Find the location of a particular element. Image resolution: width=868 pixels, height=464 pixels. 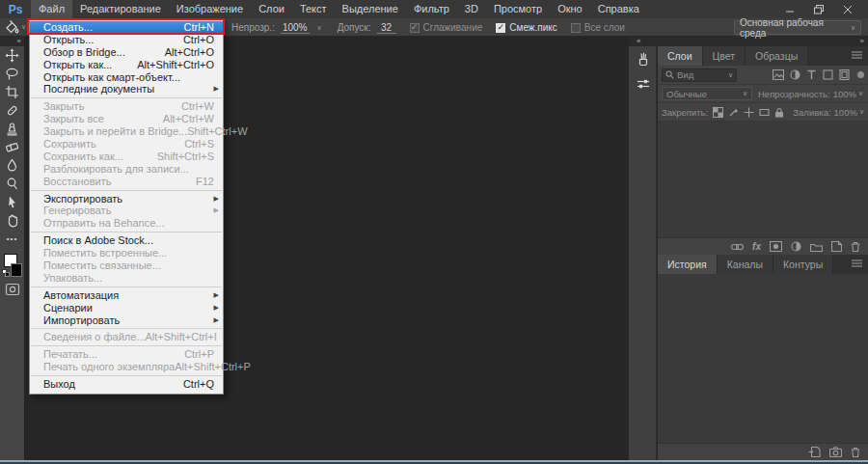

menu-item-file-info: Сведения о файле...Alt+Shift+Ctrl+I is located at coordinates (126, 338).